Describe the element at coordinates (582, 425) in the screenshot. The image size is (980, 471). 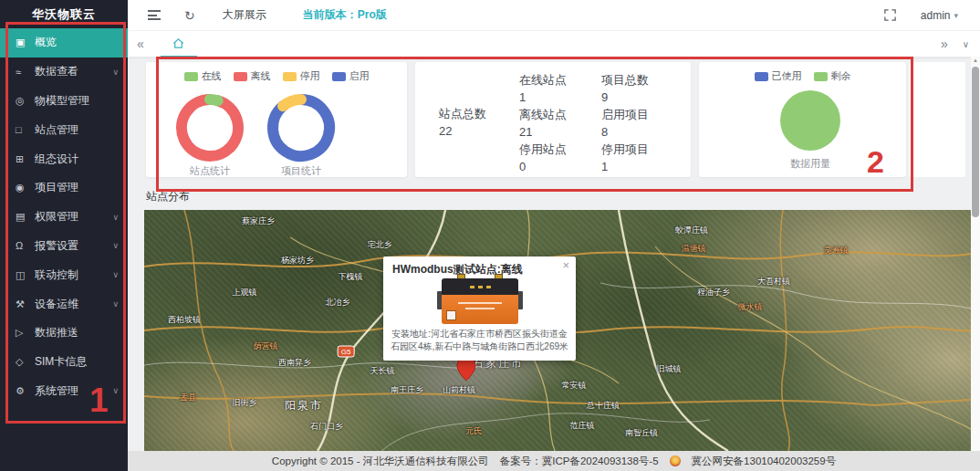
I see `map-place-label: 范庄镇` at that location.